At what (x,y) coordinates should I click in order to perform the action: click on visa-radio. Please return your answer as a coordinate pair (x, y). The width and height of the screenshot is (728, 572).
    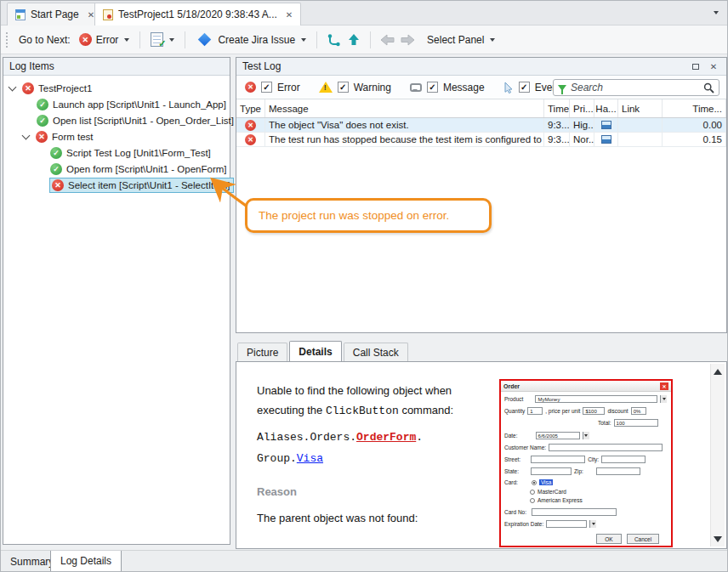
    Looking at the image, I should click on (534, 483).